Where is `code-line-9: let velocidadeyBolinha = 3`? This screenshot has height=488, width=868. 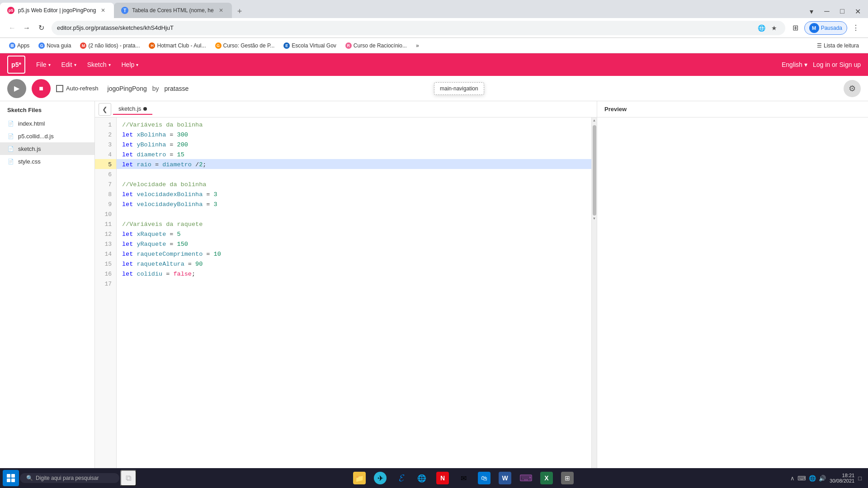 code-line-9: let velocidadeyBolinha = 3 is located at coordinates (354, 204).